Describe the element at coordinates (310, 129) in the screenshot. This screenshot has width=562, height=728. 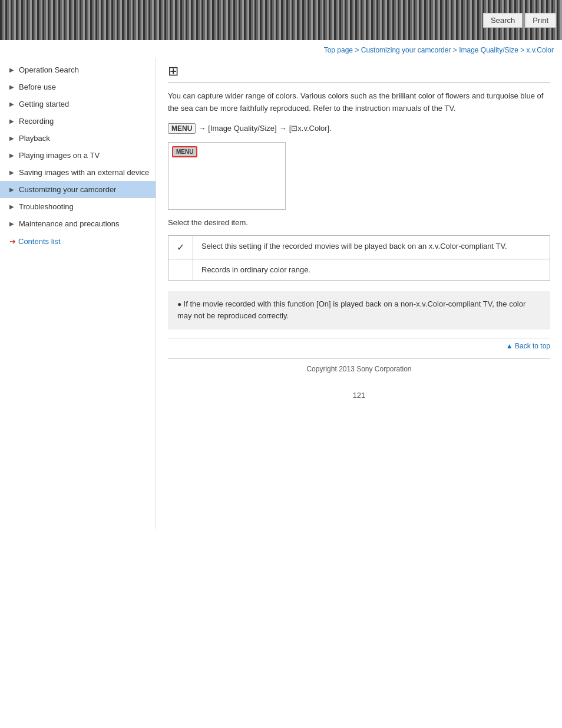
I see `menu-step2: [⊡x.v.Color].` at that location.